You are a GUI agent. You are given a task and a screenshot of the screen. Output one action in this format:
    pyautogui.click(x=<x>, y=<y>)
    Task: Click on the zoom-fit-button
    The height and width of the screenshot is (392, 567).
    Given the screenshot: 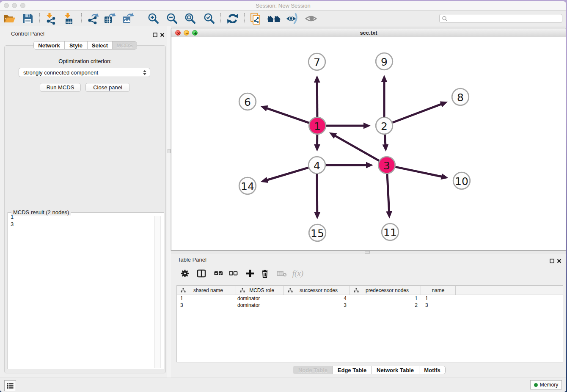 What is the action you would take?
    pyautogui.click(x=190, y=19)
    